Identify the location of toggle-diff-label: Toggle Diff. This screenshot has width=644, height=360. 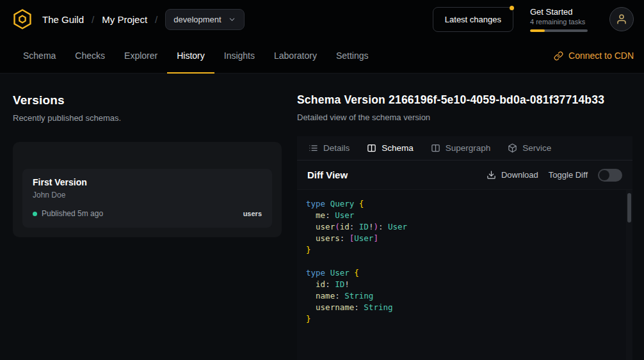
(568, 175).